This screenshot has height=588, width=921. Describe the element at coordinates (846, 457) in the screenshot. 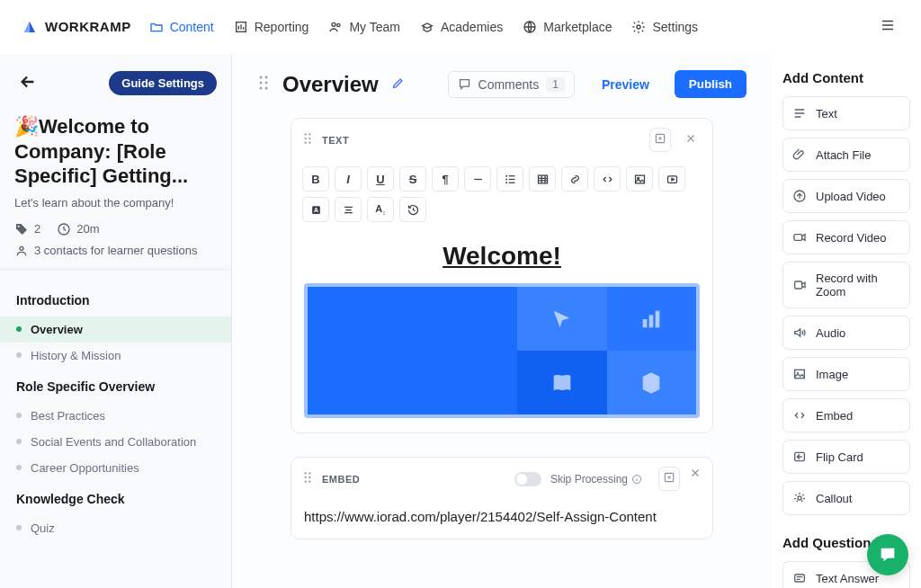

I see `add-item-flip-card: Flip Card` at that location.